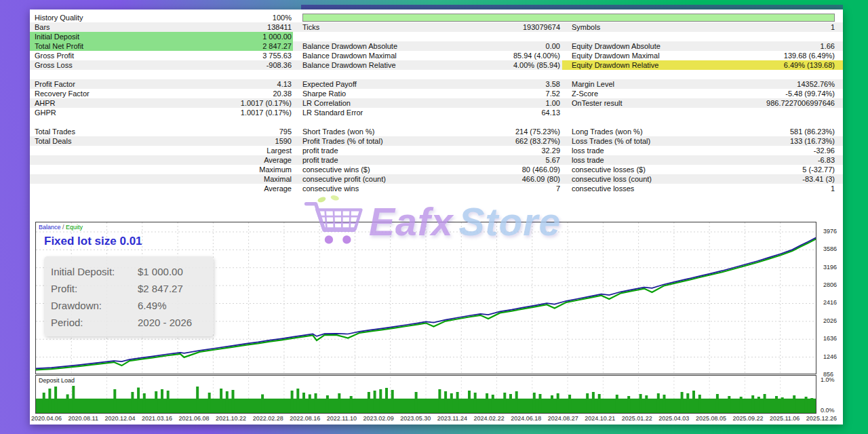 Image resolution: width=868 pixels, height=434 pixels. Describe the element at coordinates (161, 84) in the screenshot. I see `stat-profit-factor: Profit Factor4.13` at that location.